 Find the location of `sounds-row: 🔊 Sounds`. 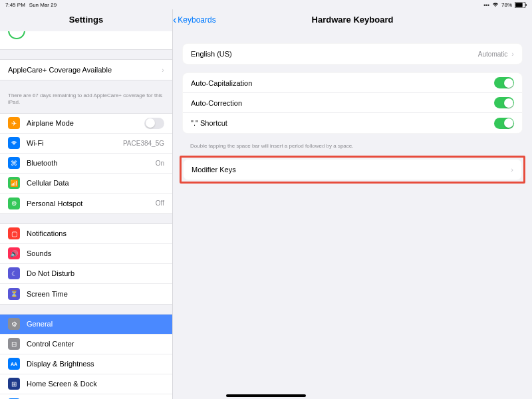

sounds-row: 🔊 Sounds is located at coordinates (86, 254).